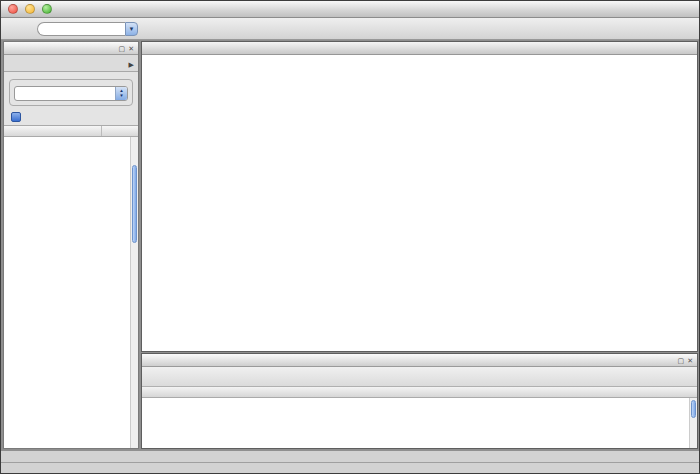 The image size is (700, 474). I want to click on network-view-title, so click(420, 48).